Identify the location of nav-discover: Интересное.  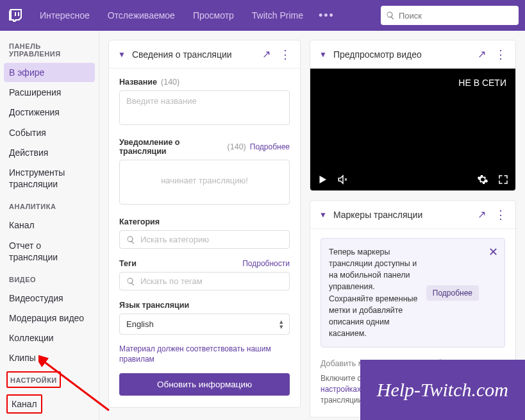
(65, 15).